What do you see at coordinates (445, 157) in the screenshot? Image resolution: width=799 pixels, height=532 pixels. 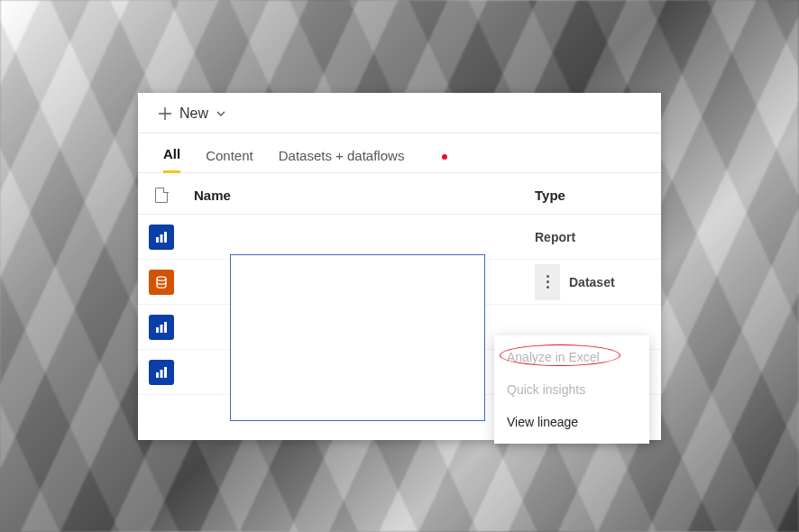 I see `notification-dot-icon` at bounding box center [445, 157].